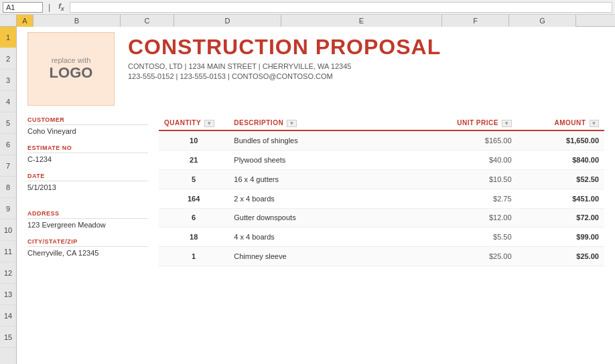  What do you see at coordinates (8, 273) in the screenshot?
I see `row-num-12: 12` at bounding box center [8, 273].